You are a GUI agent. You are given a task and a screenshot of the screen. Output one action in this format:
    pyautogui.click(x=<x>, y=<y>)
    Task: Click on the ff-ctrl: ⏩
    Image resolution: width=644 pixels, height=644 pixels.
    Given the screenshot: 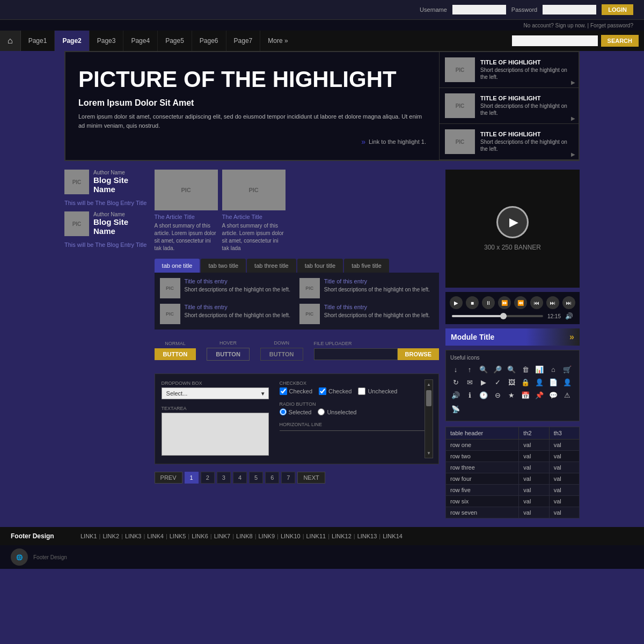 What is the action you would take?
    pyautogui.click(x=504, y=303)
    